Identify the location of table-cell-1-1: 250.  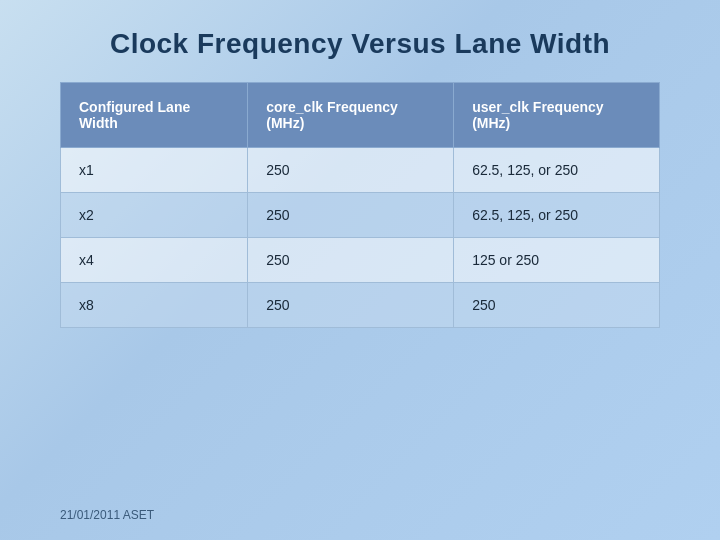
(351, 216).